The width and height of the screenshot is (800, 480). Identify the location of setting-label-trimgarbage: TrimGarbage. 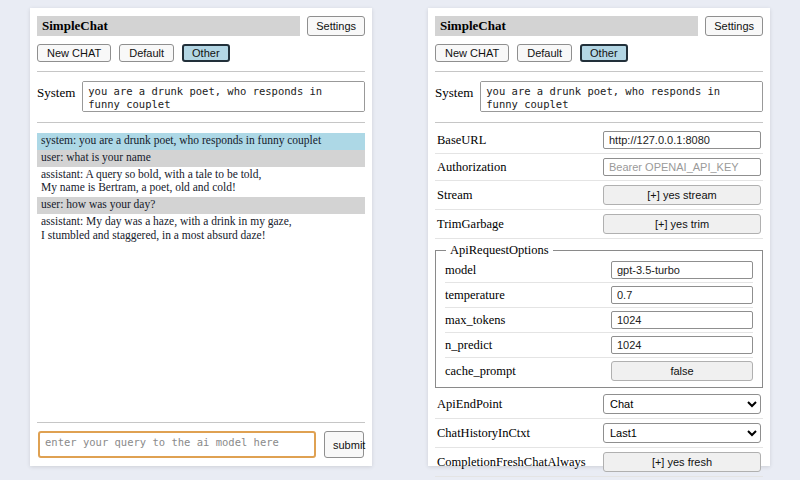
(470, 224).